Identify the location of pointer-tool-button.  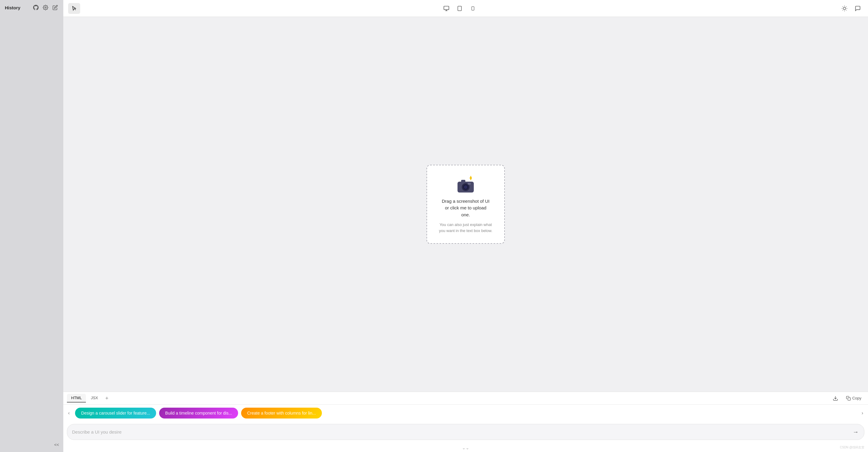
(74, 8).